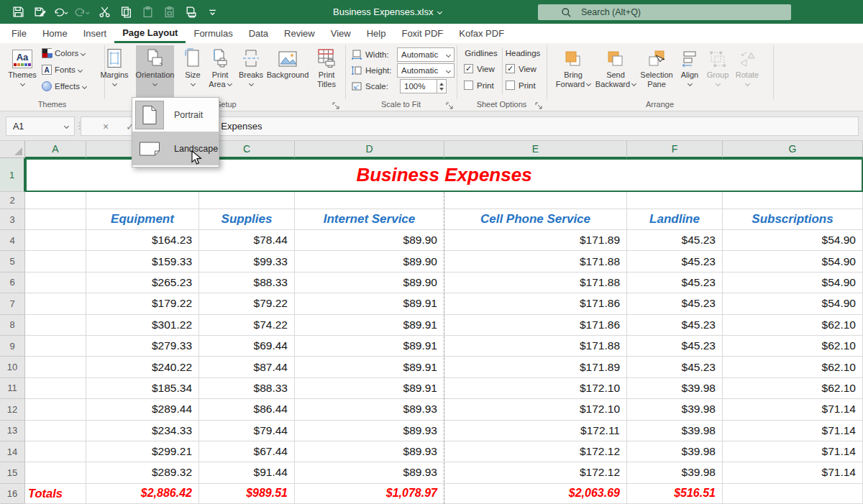  What do you see at coordinates (247, 473) in the screenshot?
I see `cell-value: $91.44` at bounding box center [247, 473].